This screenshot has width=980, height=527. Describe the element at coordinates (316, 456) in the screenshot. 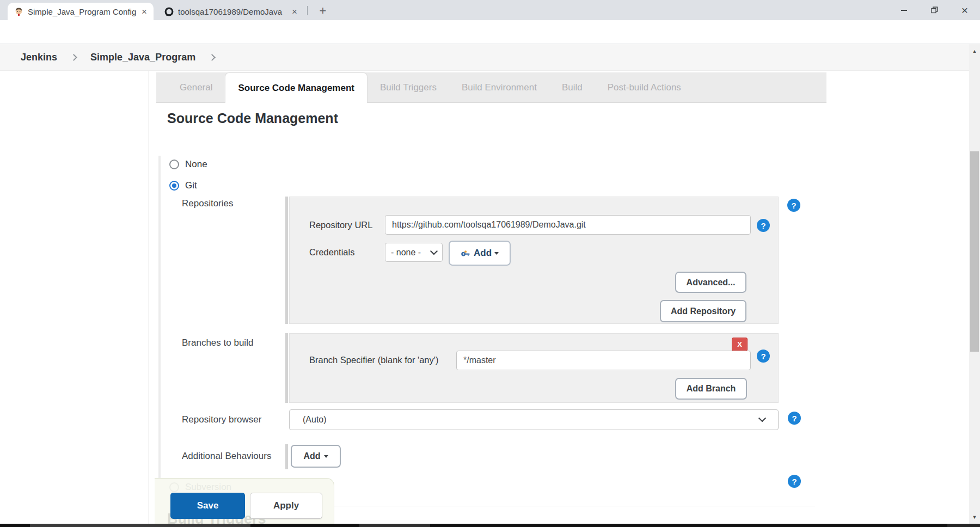

I see `add-behaviour-button: Add` at that location.